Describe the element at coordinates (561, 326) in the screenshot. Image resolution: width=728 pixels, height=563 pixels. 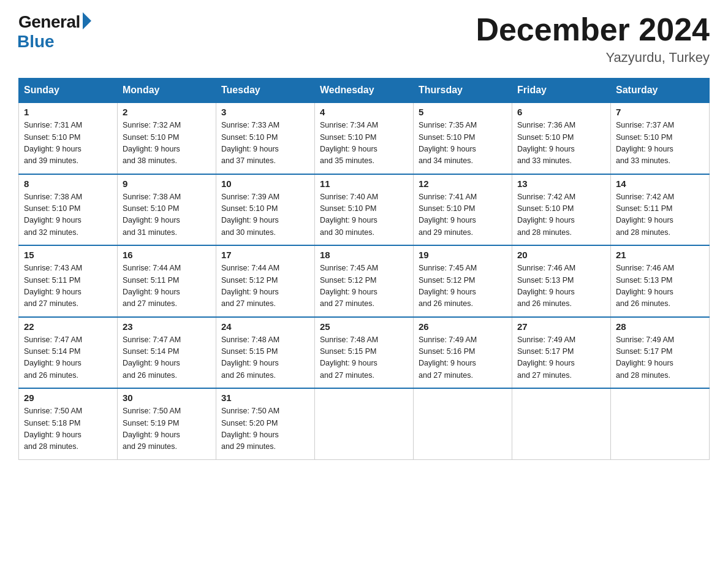
I see `day-number: 27` at that location.